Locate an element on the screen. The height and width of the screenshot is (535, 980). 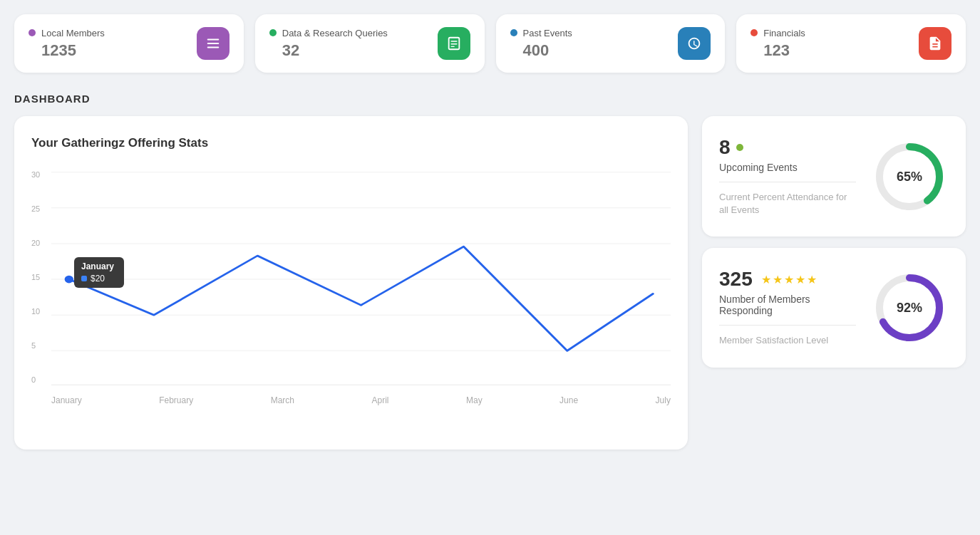
upcoming-events-number: 8 is located at coordinates (725, 147).